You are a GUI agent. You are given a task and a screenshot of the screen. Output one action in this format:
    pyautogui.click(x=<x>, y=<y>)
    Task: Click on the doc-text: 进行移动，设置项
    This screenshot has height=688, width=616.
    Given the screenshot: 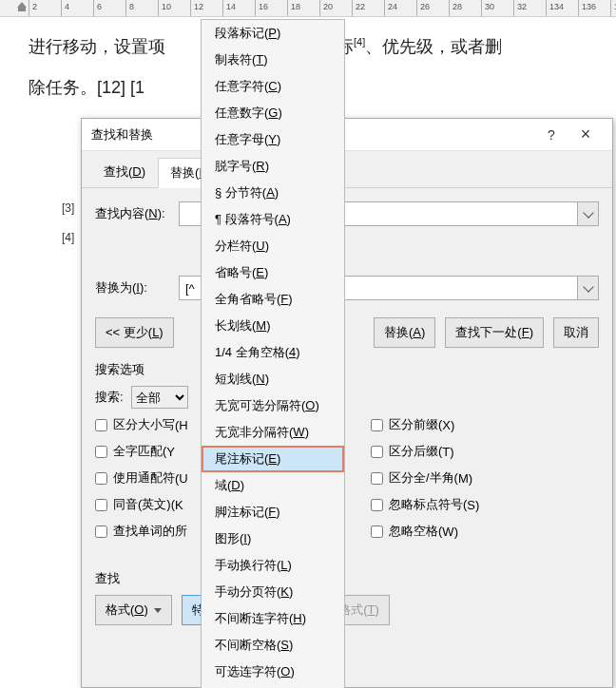 What is the action you would take?
    pyautogui.click(x=97, y=47)
    